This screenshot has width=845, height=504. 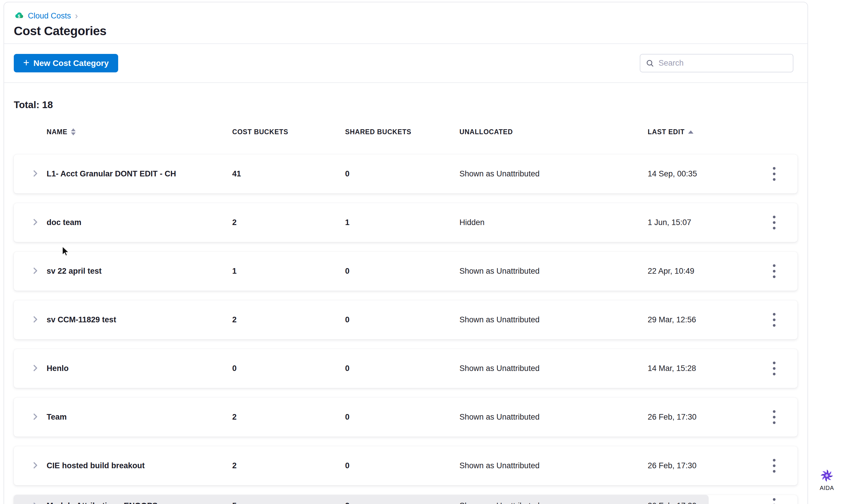 What do you see at coordinates (289, 271) in the screenshot?
I see `row-cost-buckets: 1` at bounding box center [289, 271].